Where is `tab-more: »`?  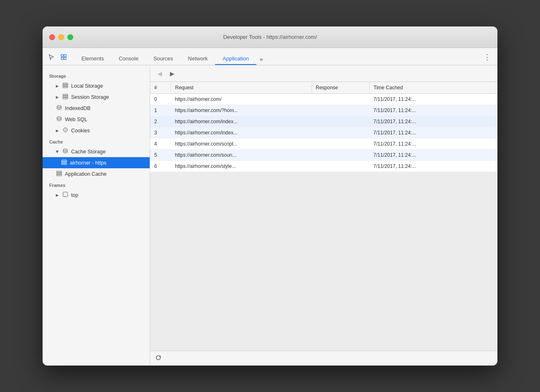
tab-more: » is located at coordinates (261, 59).